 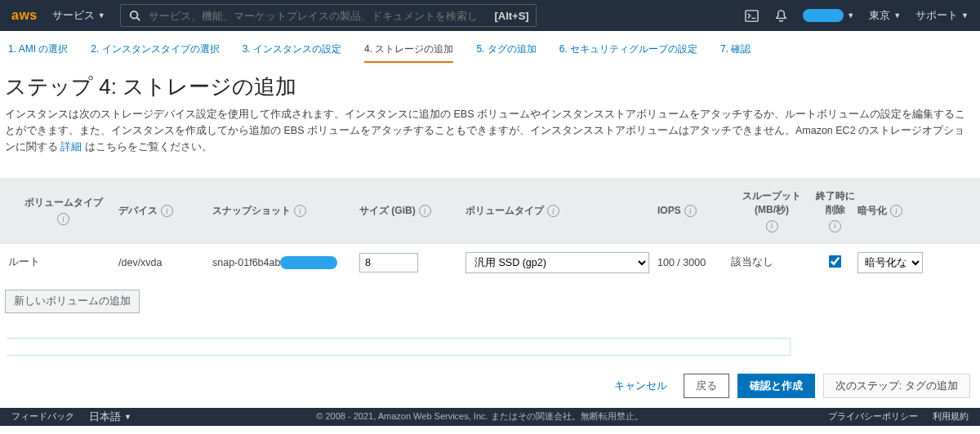 I want to click on page-title: ステップ 4: ストレージの追加, so click(x=490, y=86).